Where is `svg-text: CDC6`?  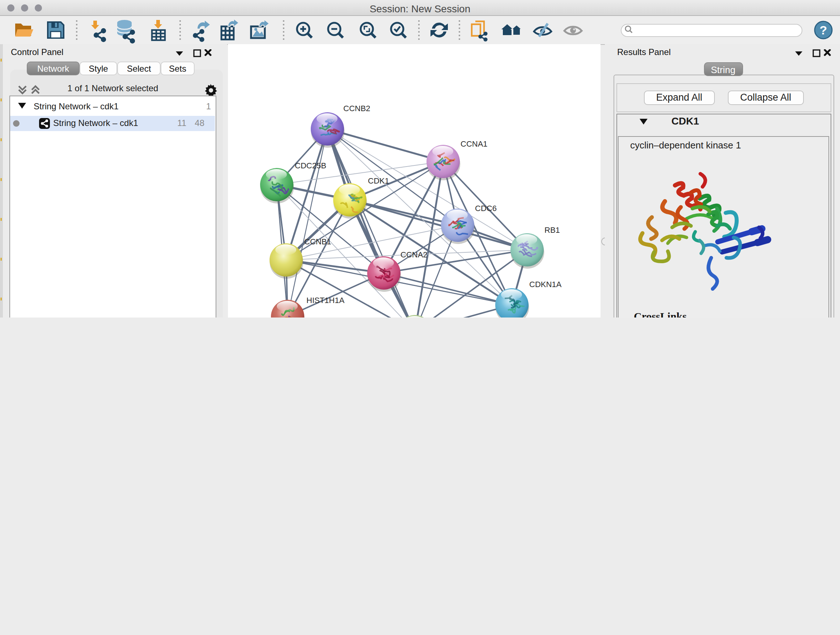 svg-text: CDC6 is located at coordinates (485, 208).